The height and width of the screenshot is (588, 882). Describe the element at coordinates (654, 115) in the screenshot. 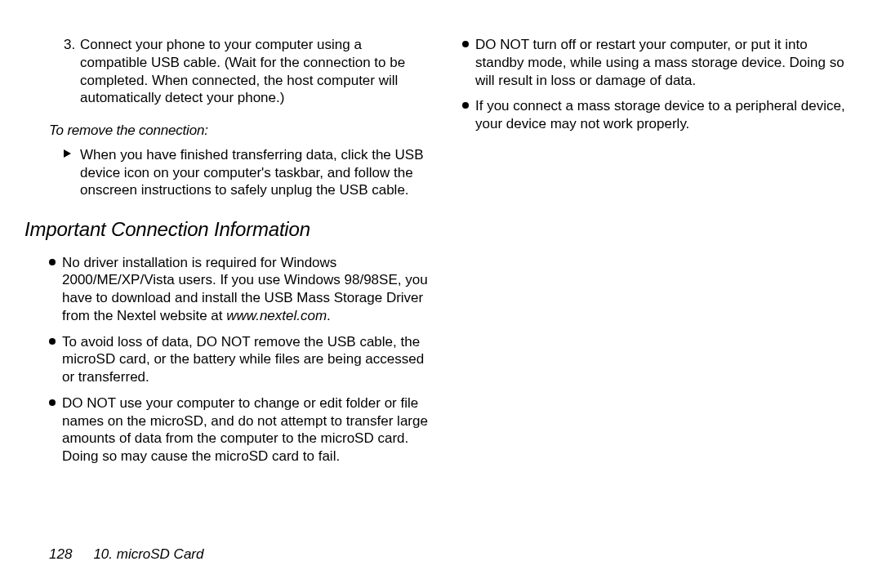

I see `info-item-5: If you connect a mass storage device to …` at that location.